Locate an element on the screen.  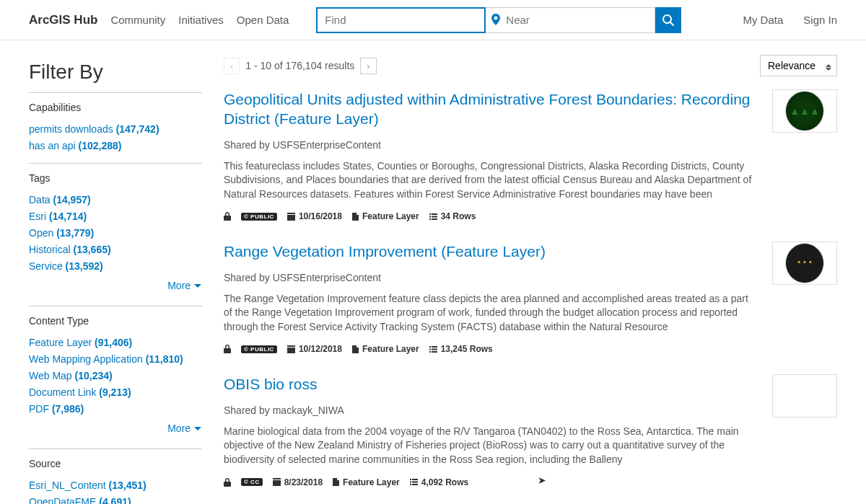
top-navigation: ArcGIS Hub Community Initiatives Open Da… is located at coordinates (433, 20).